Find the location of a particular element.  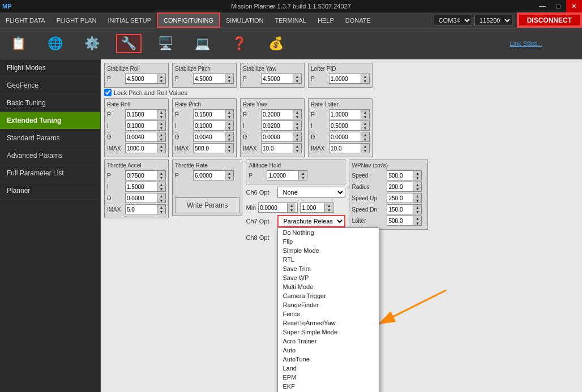

throttle-accel-d-up: ▲ is located at coordinates (161, 196).